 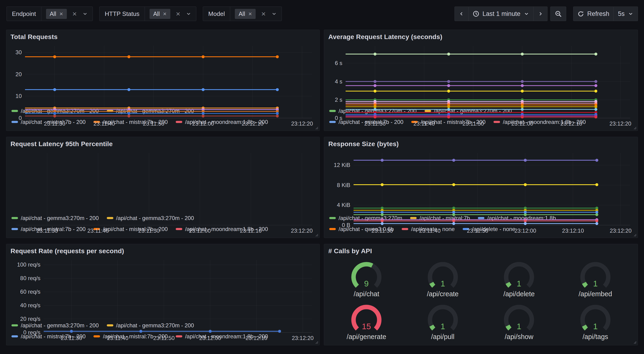 I want to click on refresh-interval-label: 5s, so click(x=621, y=14).